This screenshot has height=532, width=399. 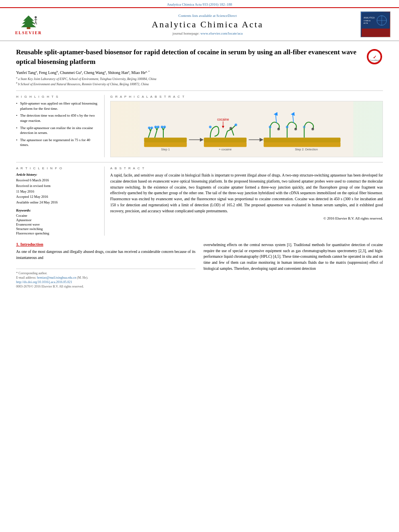 What do you see at coordinates (200, 72) in the screenshot?
I see `authors-line: Yunfei Tanga, Feng Longb, Chunmei Gua, C…` at bounding box center [200, 72].